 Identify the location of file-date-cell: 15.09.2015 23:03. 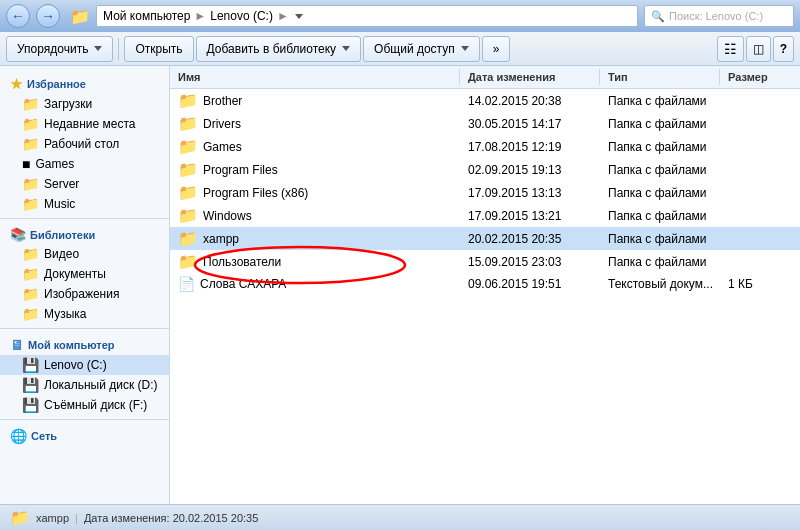
(530, 262).